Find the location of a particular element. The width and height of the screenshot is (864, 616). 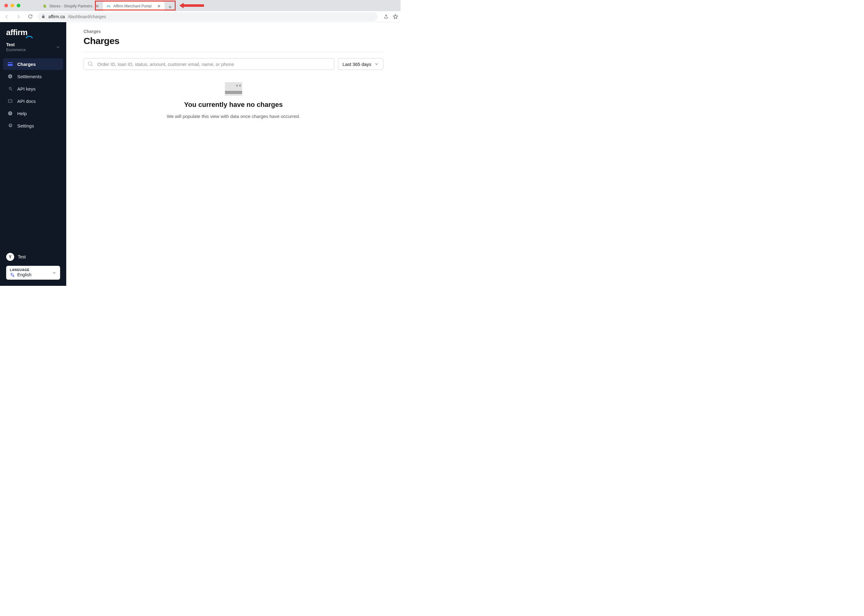

store-switcher: Test Ecommerce is located at coordinates (33, 48).